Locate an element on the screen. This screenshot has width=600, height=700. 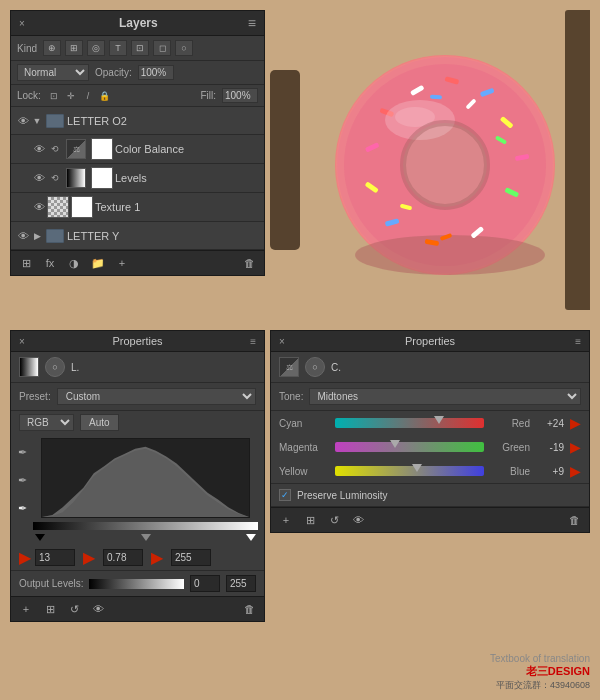
red-arrow-right: ▶ is located at coordinates (157, 558).